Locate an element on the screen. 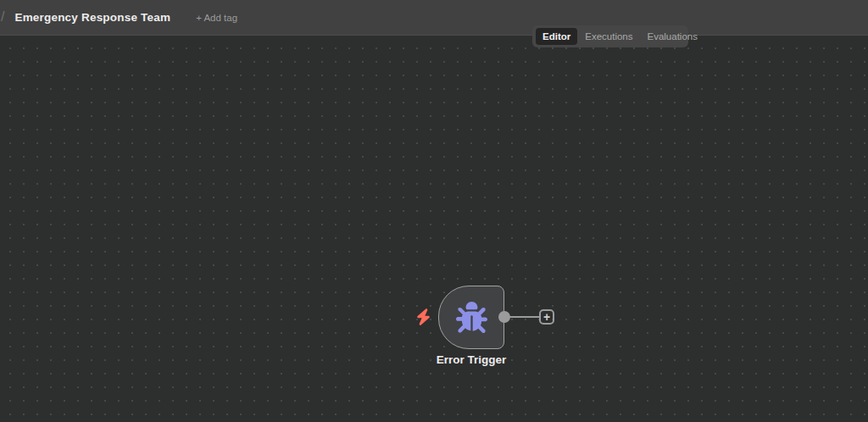 This screenshot has width=868, height=422. add-tag-button: + Add tag is located at coordinates (217, 18).